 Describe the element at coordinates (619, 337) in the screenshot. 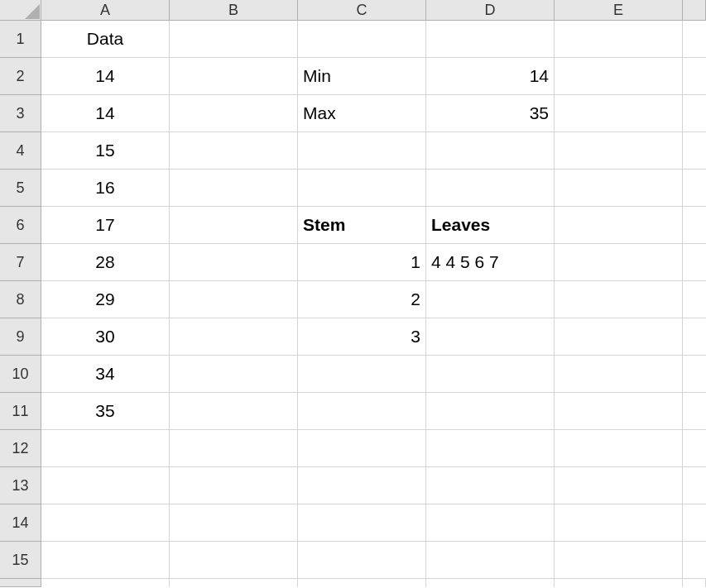

I see `cell-E9` at that location.